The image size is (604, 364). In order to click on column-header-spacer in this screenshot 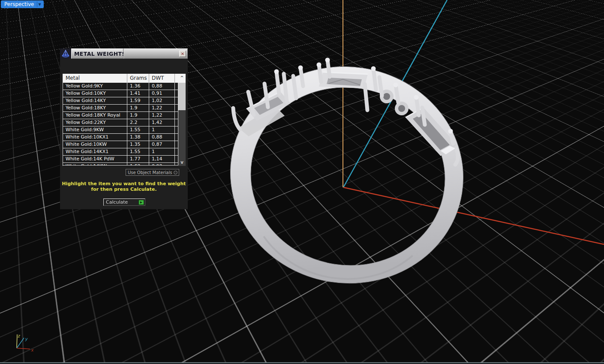, I will do `click(177, 78)`.